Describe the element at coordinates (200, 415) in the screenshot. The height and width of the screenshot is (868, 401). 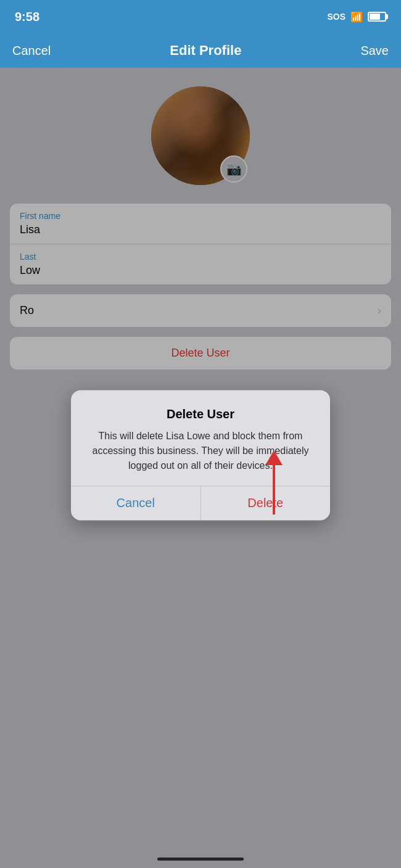
I see `alert-title: Delete User` at that location.